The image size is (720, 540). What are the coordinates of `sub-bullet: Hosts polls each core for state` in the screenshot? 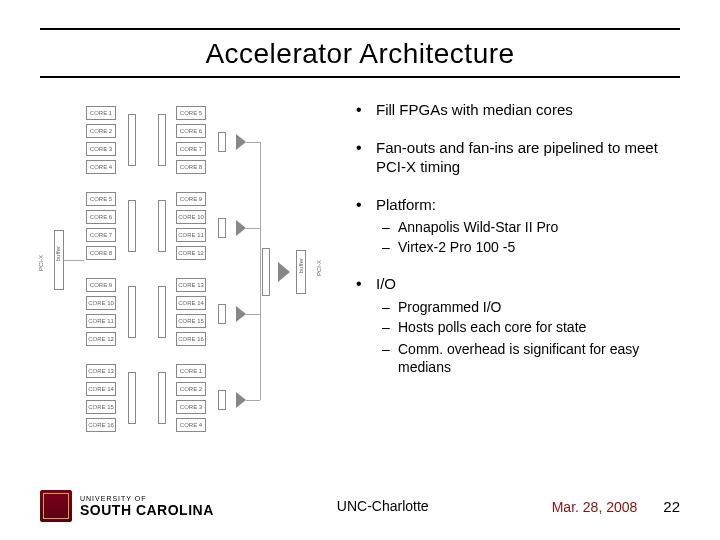 It's located at (528, 327).